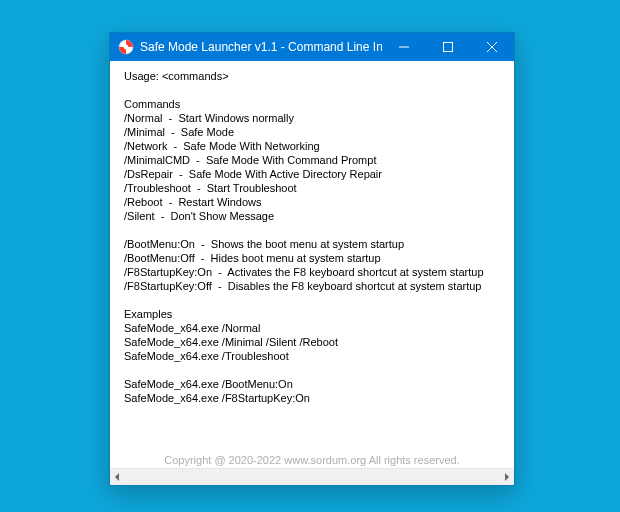  I want to click on minimize-button, so click(404, 47).